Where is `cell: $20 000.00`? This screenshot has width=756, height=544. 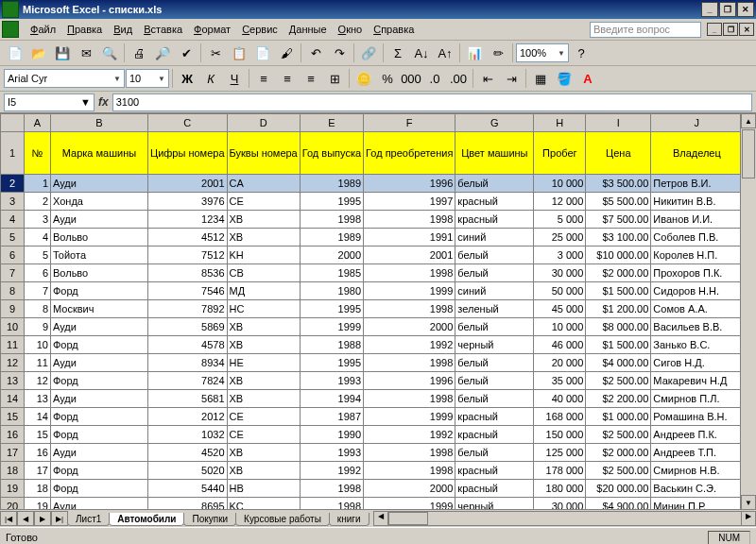
cell: $20 000.00 is located at coordinates (618, 489).